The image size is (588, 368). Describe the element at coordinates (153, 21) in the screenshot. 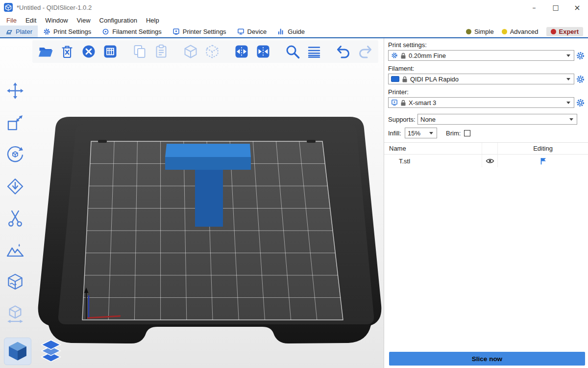

I see `menu-help: Help` at that location.